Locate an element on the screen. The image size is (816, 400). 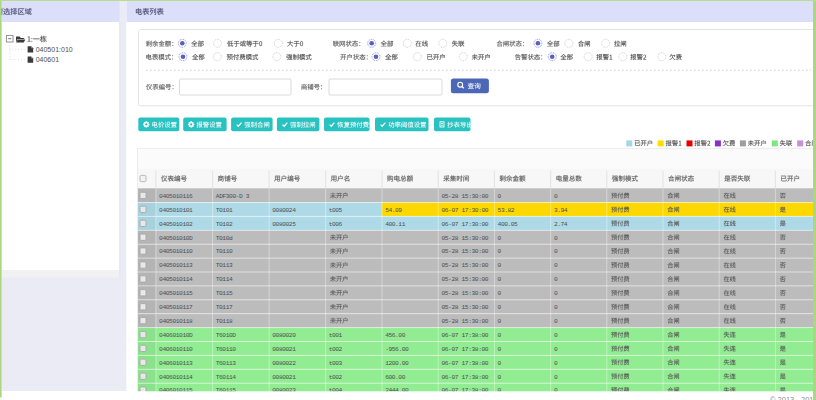
svg-text: 040501010D is located at coordinates (176, 238).